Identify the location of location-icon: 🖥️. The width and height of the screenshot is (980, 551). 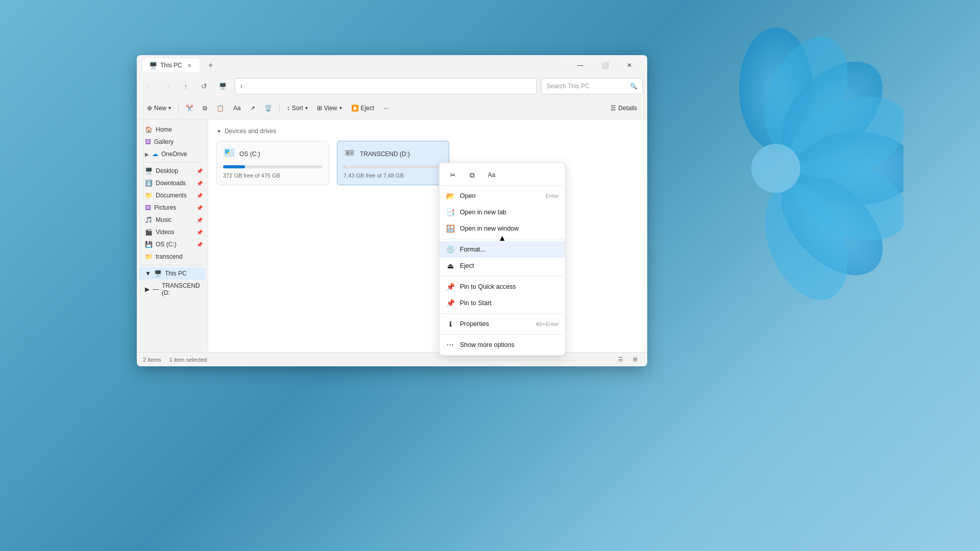
(223, 86).